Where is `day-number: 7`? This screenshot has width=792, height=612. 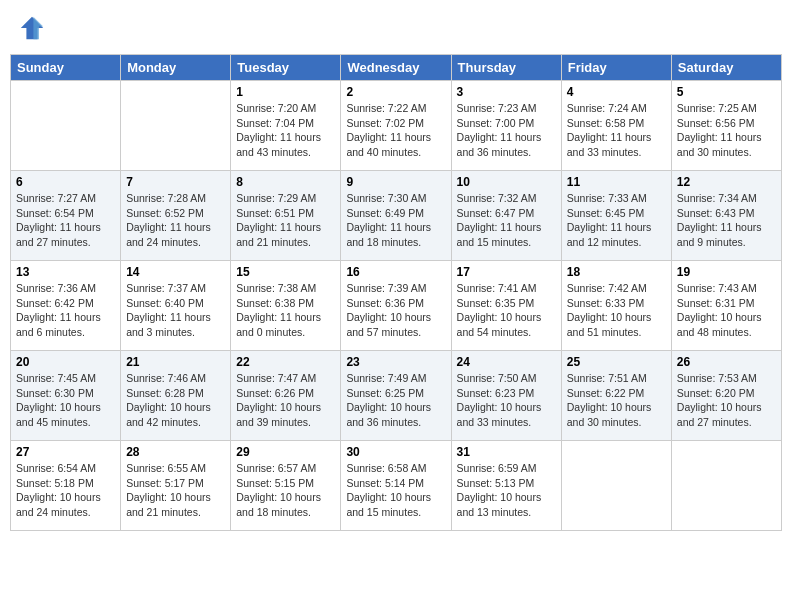 day-number: 7 is located at coordinates (176, 182).